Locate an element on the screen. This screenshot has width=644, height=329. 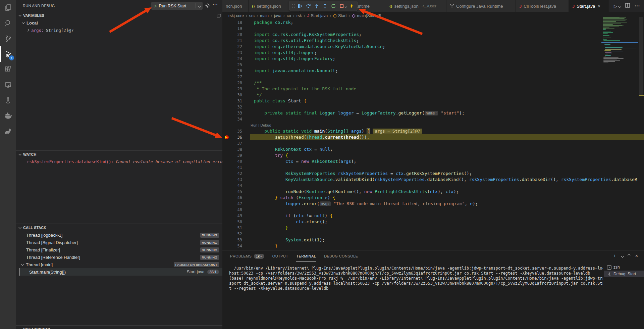
line-number: 41 is located at coordinates (232, 168).